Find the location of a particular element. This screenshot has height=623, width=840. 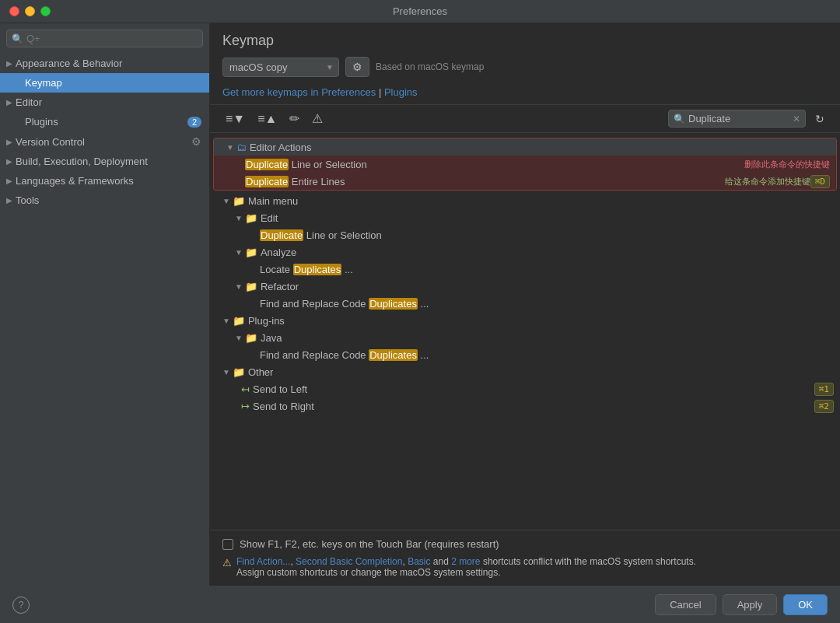

sidebar-search-input is located at coordinates (112, 39).